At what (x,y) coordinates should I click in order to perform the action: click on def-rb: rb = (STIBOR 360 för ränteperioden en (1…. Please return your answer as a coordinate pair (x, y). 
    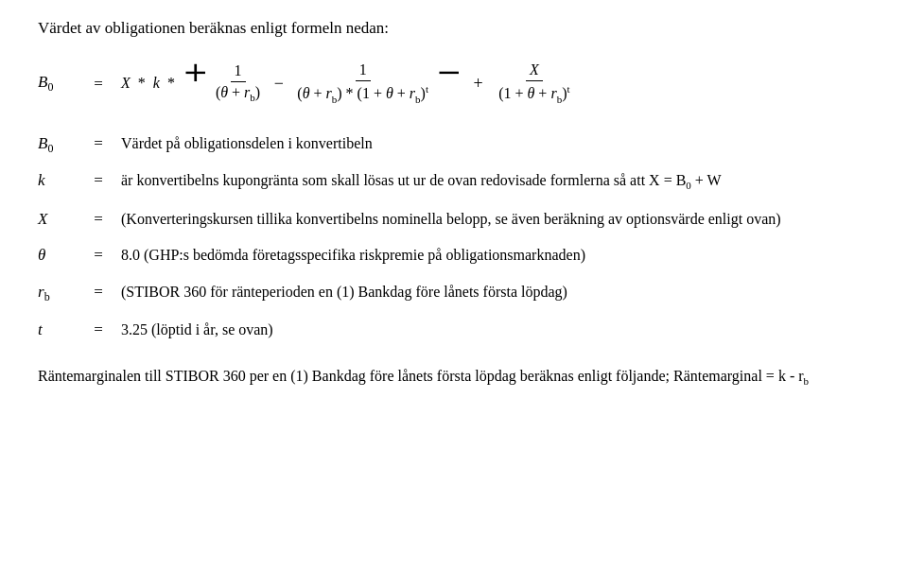
    Looking at the image, I should click on (454, 293).